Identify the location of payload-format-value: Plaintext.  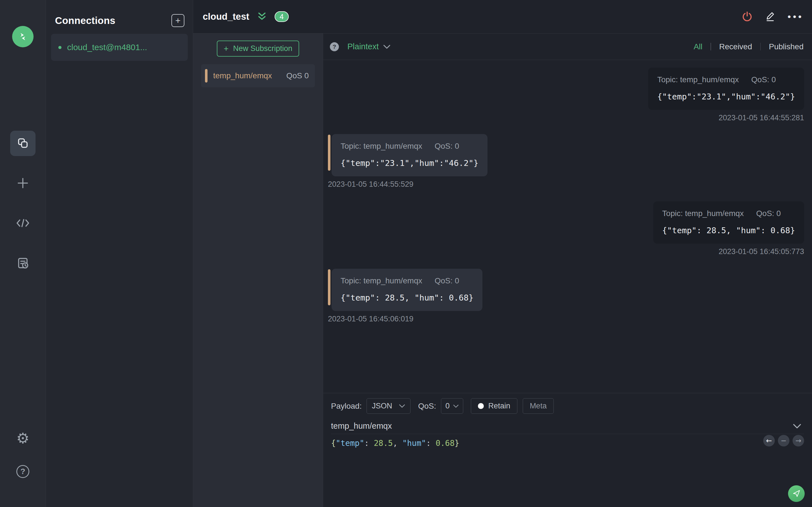
(363, 47).